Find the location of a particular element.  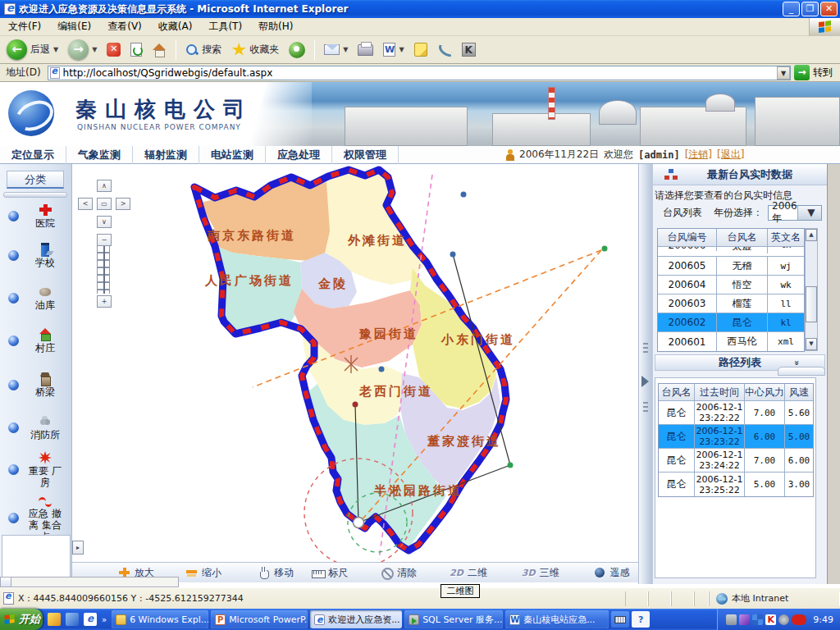

table-row: 200603 榴莲 ll is located at coordinates (731, 304).